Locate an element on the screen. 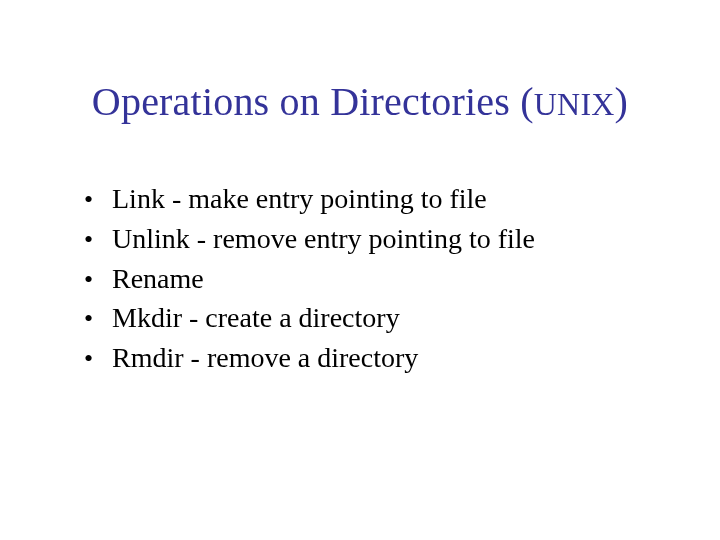 The height and width of the screenshot is (540, 720). list-item: • Rmdir - remove a directory is located at coordinates (372, 358).